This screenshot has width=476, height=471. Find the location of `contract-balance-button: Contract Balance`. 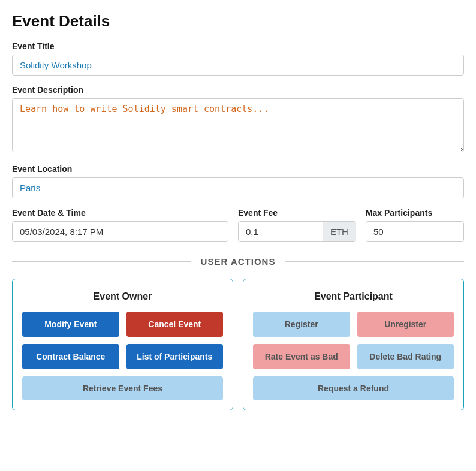

contract-balance-button: Contract Balance is located at coordinates (71, 357).